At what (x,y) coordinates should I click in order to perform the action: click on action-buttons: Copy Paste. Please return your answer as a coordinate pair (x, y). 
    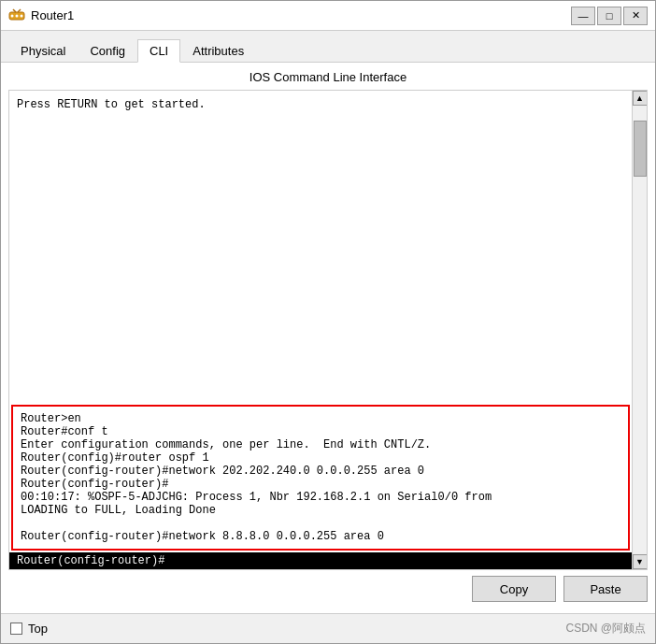
    Looking at the image, I should click on (328, 588).